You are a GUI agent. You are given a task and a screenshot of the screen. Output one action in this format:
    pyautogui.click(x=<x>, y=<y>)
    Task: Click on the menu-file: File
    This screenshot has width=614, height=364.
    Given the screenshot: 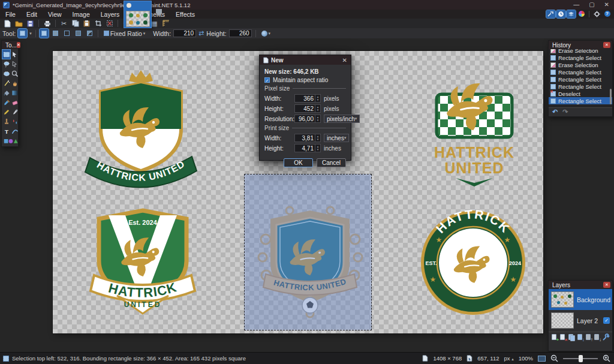 What is the action you would take?
    pyautogui.click(x=11, y=14)
    